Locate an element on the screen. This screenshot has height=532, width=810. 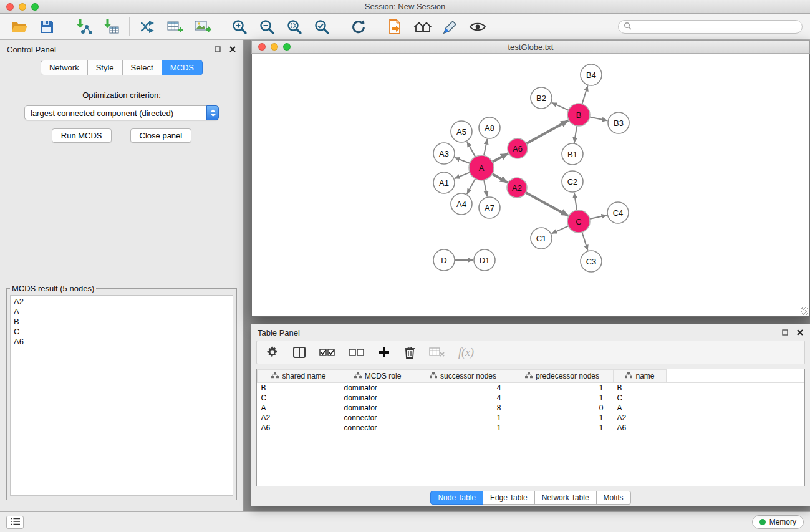
edge-A-A1 is located at coordinates (463, 175).